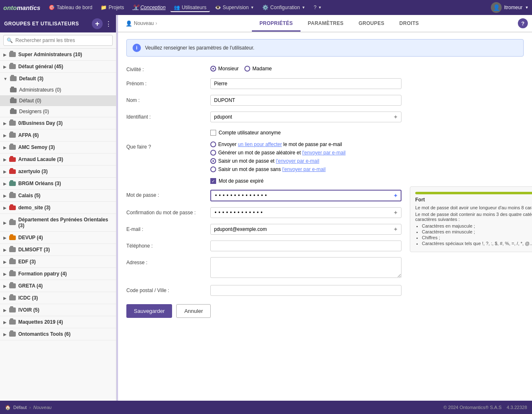 Image resolution: width=532 pixels, height=414 pixels. What do you see at coordinates (306, 290) in the screenshot?
I see `code-postal-control` at bounding box center [306, 290].